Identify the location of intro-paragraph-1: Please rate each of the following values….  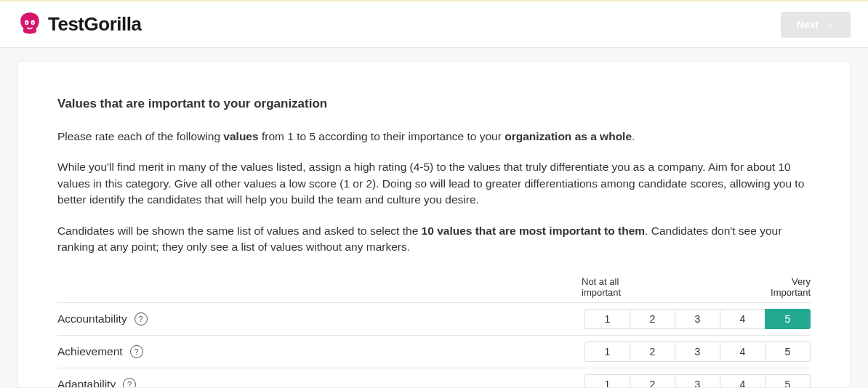
(434, 137).